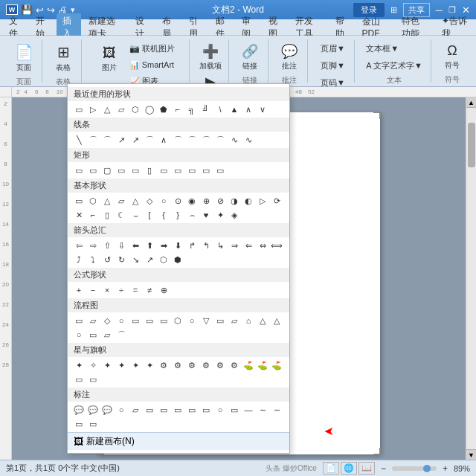 The height and width of the screenshot is (476, 476). I want to click on smartart-btn: 📊 SmartArt, so click(152, 65).